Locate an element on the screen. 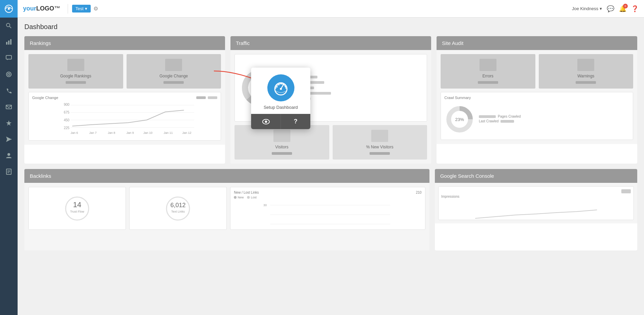 The height and width of the screenshot is (315, 644). logo-your: your is located at coordinates (30, 8).